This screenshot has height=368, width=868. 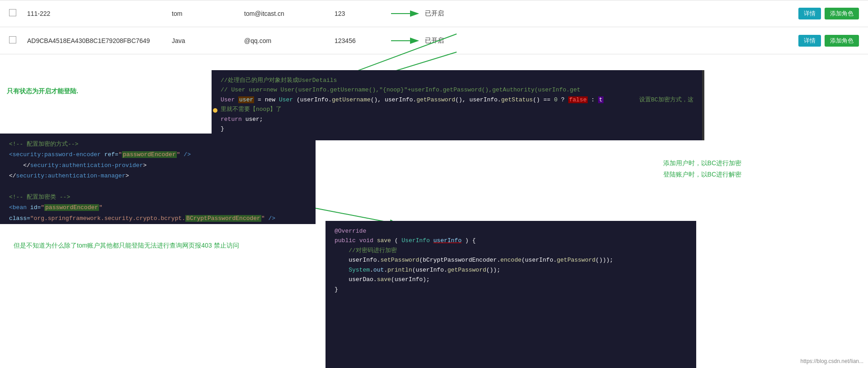 I want to click on save-line-6: userDao.save(userInfo);, so click(x=511, y=280).